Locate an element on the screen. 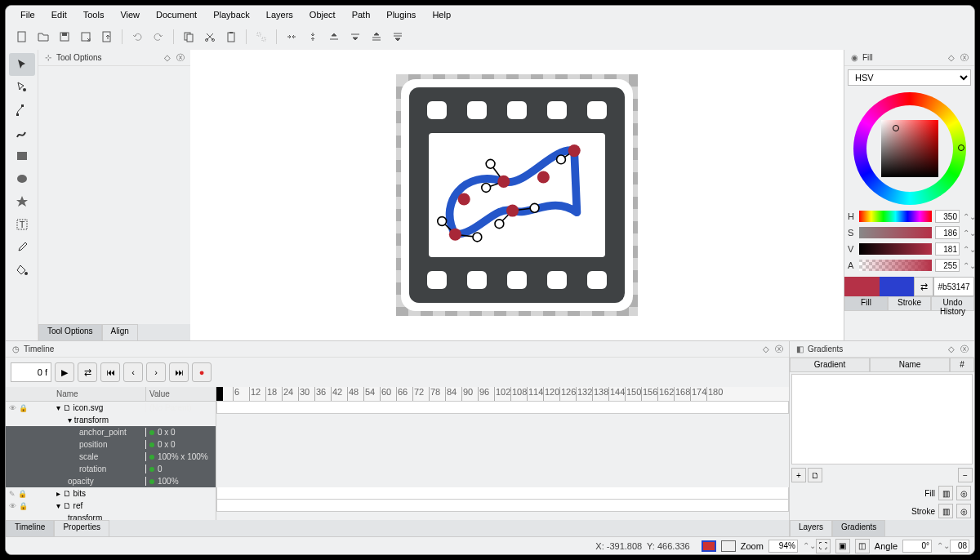  tab-timeline: Timeline is located at coordinates (29, 528).